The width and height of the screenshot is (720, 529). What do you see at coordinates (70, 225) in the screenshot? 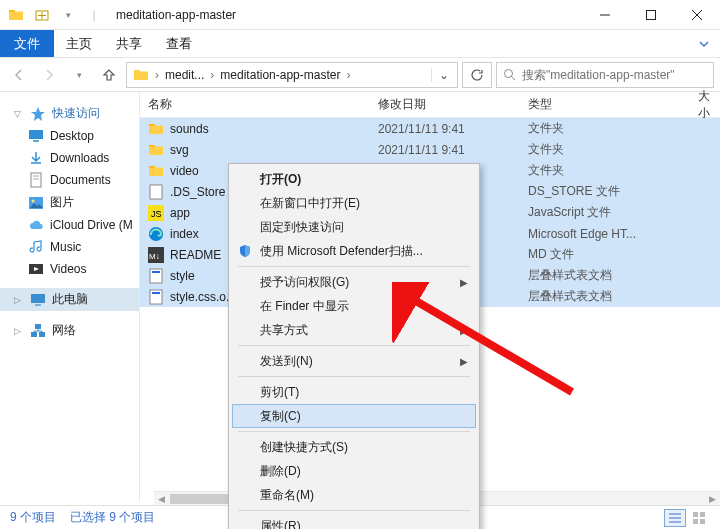
I see `sidebar-item-icloud: iCloud Drive (M` at bounding box center [70, 225].